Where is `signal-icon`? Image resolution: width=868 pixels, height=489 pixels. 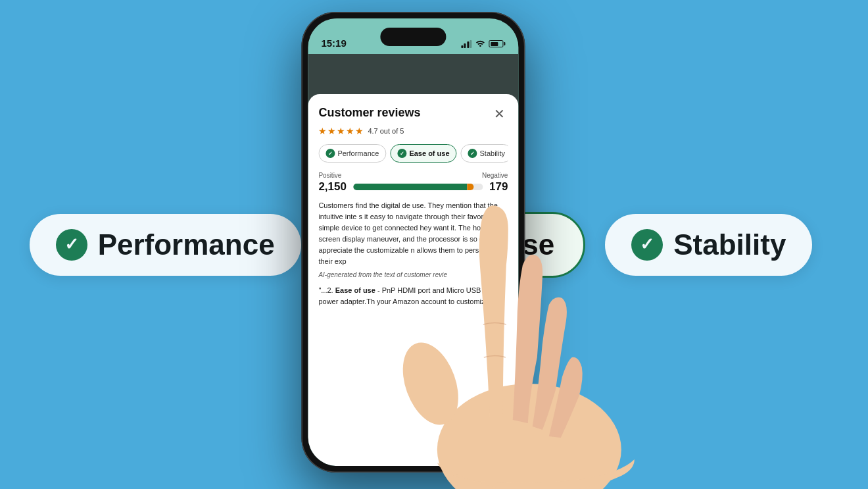 signal-icon is located at coordinates (467, 44).